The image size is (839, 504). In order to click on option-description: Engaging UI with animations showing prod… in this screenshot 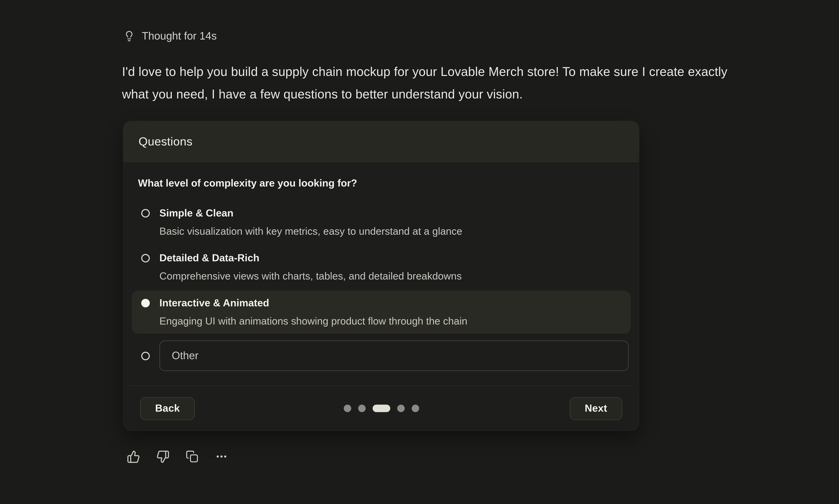, I will do `click(392, 321)`.